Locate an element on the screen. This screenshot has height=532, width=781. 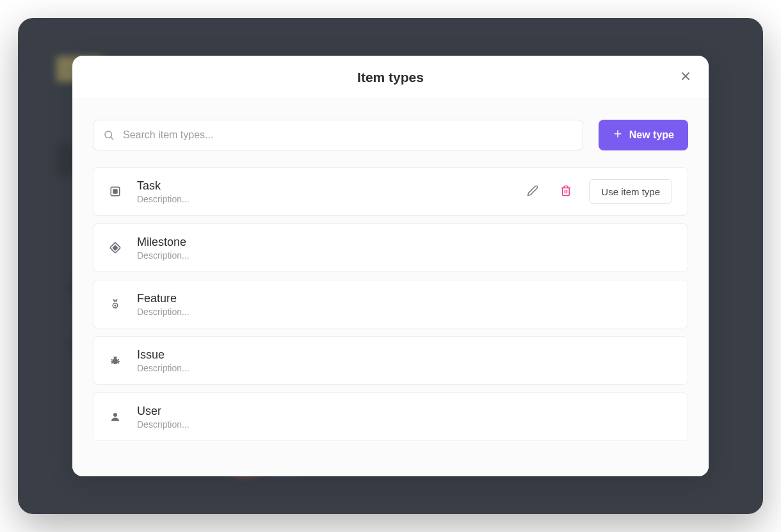
item-name: Feature is located at coordinates (405, 298).